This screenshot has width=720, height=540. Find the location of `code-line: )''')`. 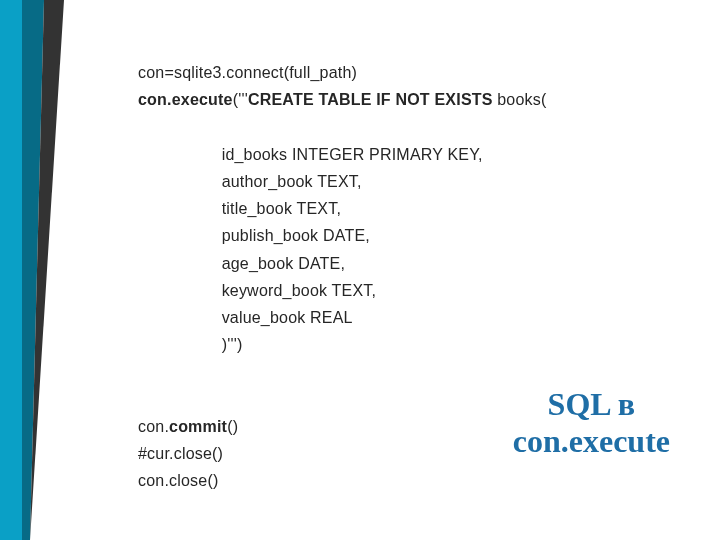

code-line: )''') is located at coordinates (232, 344).